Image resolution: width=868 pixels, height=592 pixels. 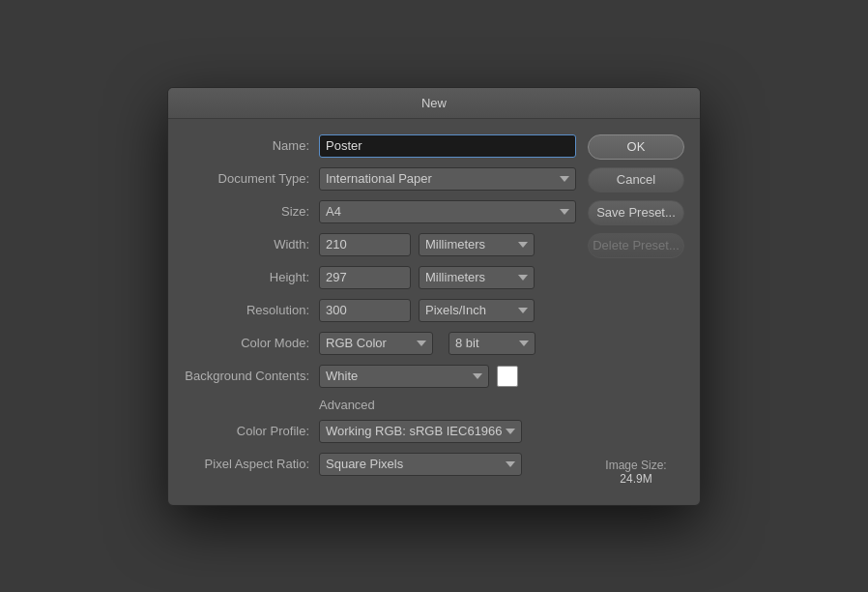 What do you see at coordinates (636, 246) in the screenshot?
I see `delete-preset-button: Delete Preset...` at bounding box center [636, 246].